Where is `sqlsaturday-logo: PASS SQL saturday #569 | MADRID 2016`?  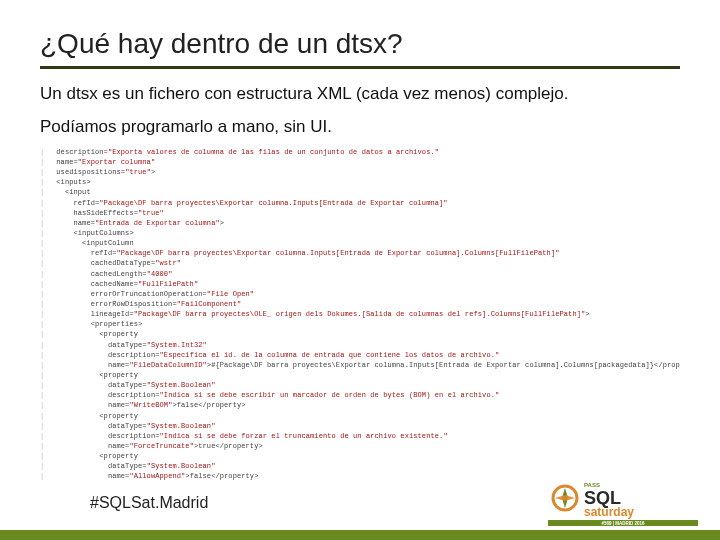 sqlsaturday-logo: PASS SQL saturday #569 | MADRID 2016 is located at coordinates (623, 501).